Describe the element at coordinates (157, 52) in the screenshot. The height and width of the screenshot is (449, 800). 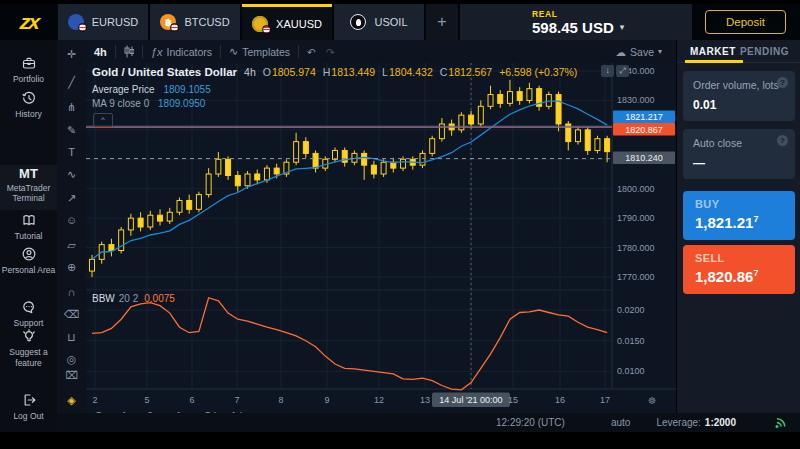
I see `fx-icon: ƒx` at that location.